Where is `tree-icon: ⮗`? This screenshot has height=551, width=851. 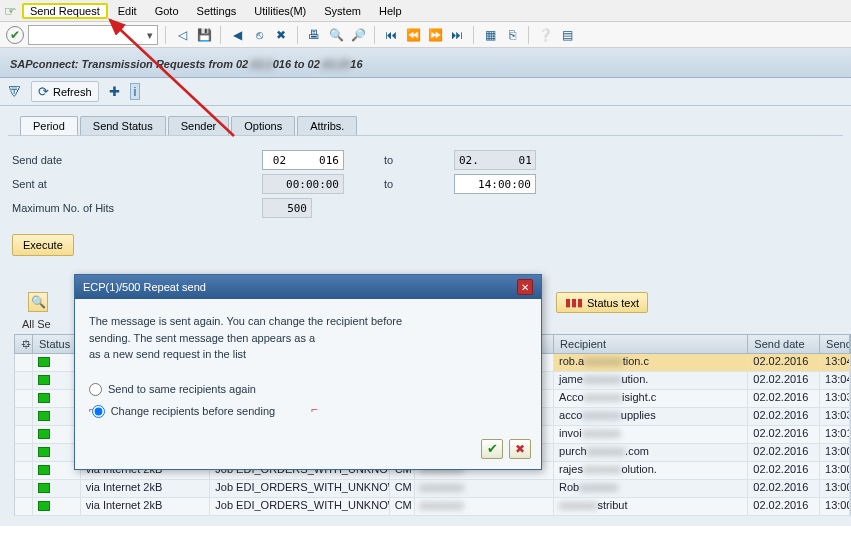
tree-icon: ⮗ is located at coordinates (14, 92).